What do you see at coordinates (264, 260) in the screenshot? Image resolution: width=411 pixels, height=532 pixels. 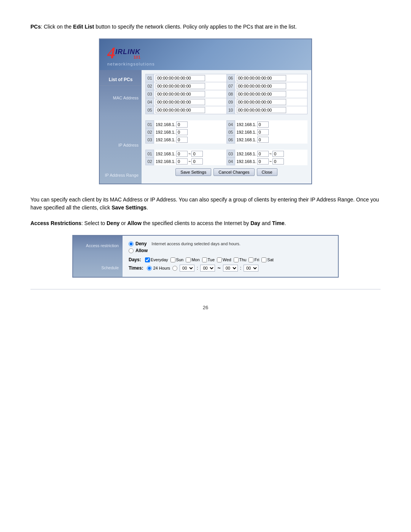 I see `sat-checkbox` at bounding box center [264, 260].